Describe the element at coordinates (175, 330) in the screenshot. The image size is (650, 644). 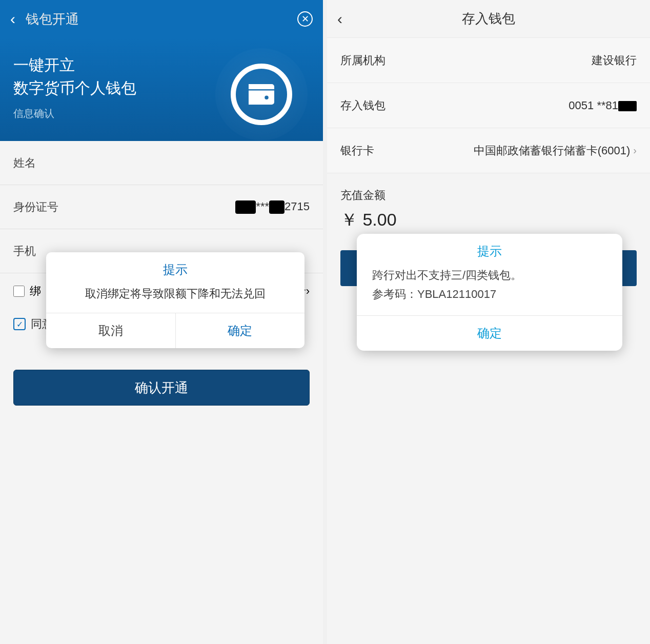
I see `dialog-buttons: 取消 确定` at that location.